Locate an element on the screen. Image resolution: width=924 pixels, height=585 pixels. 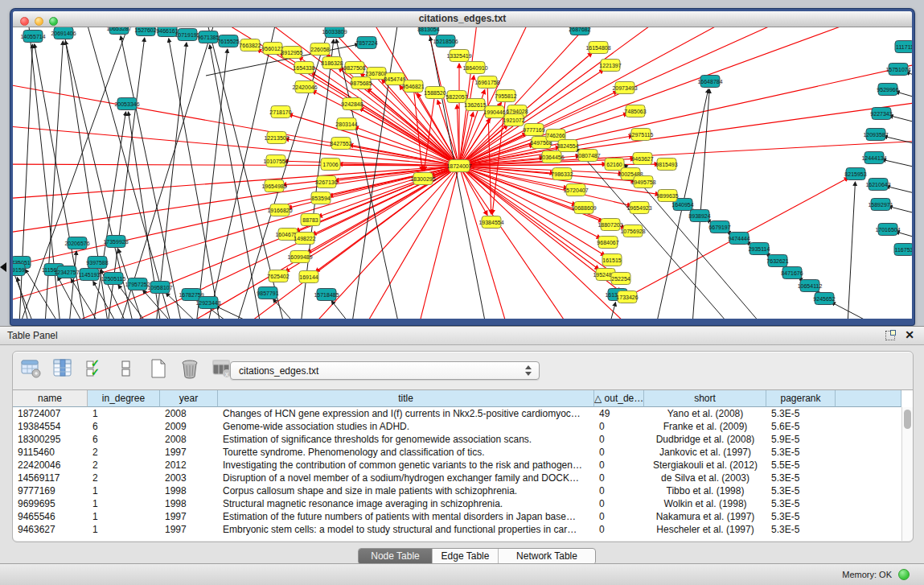
graph-node: 15218506 is located at coordinates (446, 42).